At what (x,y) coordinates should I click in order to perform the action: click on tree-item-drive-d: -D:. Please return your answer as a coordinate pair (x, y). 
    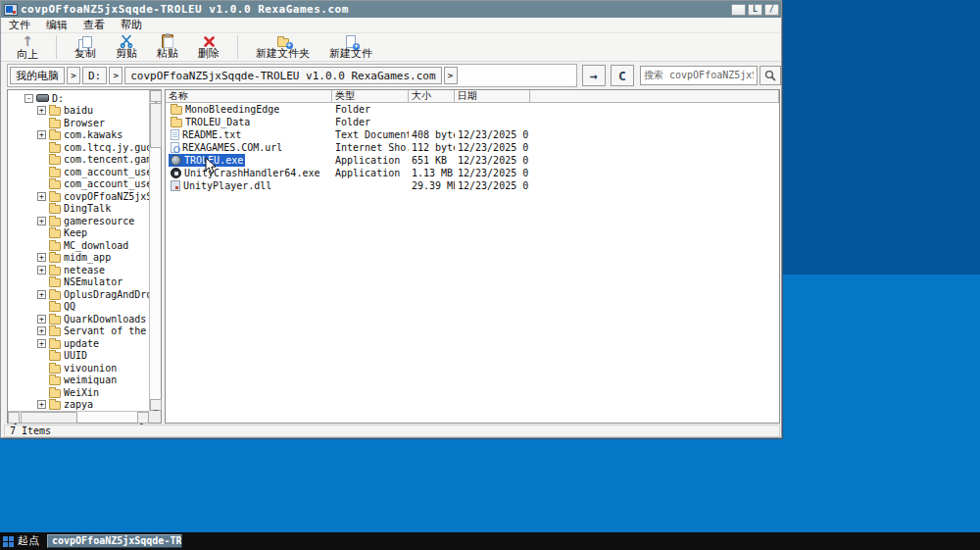
    Looking at the image, I should click on (78, 98).